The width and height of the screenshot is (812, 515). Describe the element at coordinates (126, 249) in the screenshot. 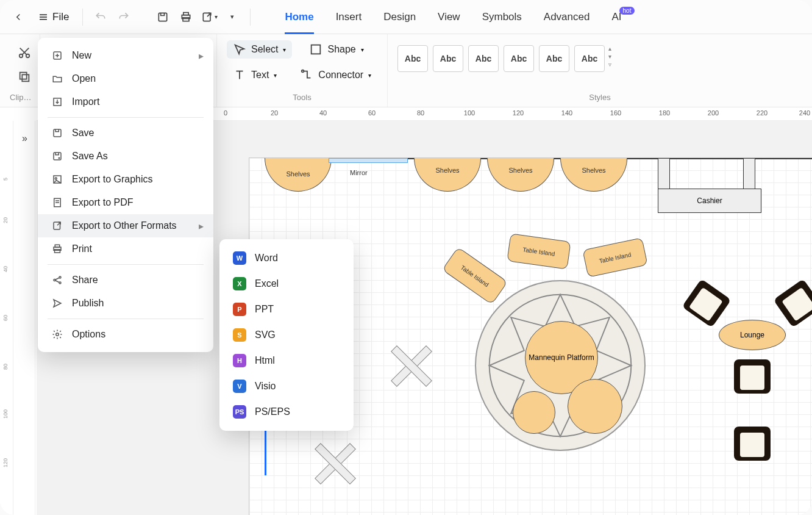

I see `menu-print: Print` at that location.